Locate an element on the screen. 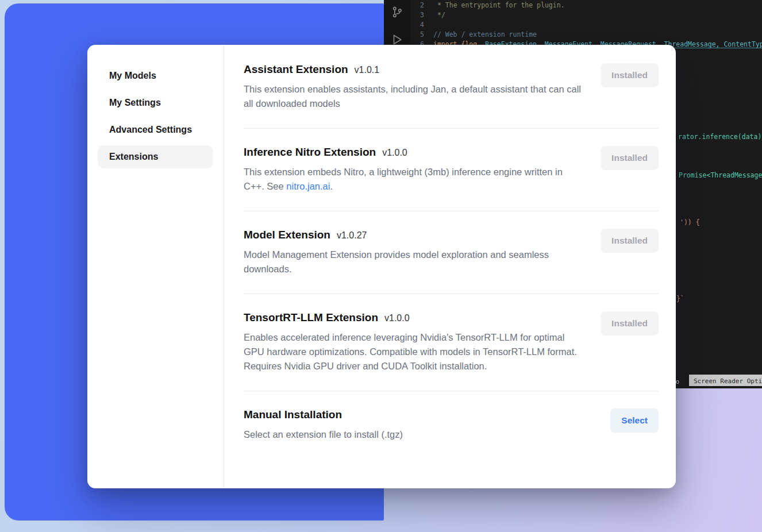 This screenshot has height=532, width=762. extension-info: Manual Installation Select an extension … is located at coordinates (323, 425).